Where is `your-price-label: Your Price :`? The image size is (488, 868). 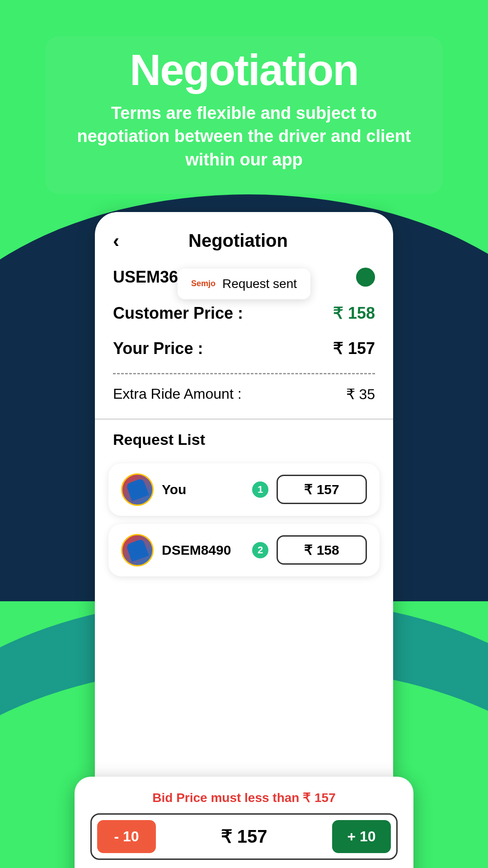
your-price-label: Your Price : is located at coordinates (158, 349).